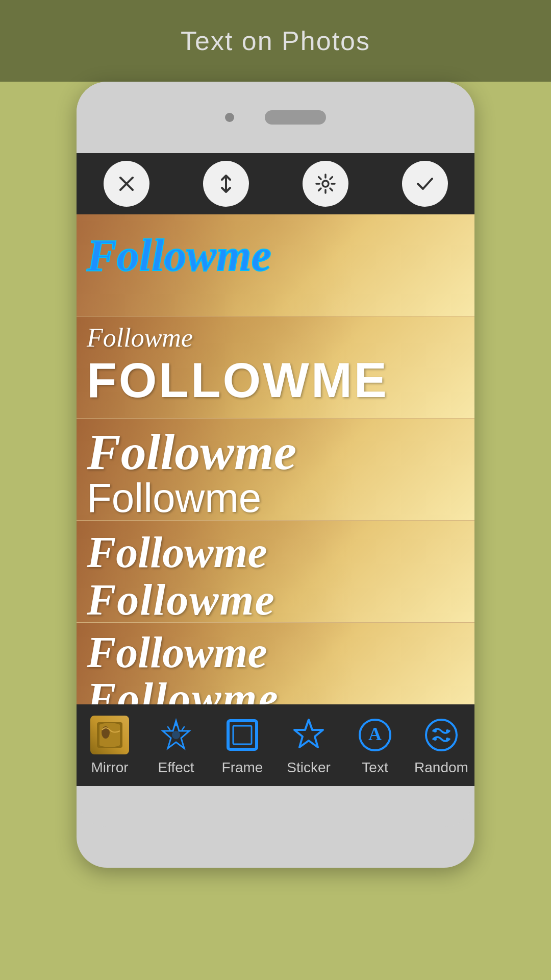  Describe the element at coordinates (309, 735) in the screenshot. I see `sticker-icon` at that location.